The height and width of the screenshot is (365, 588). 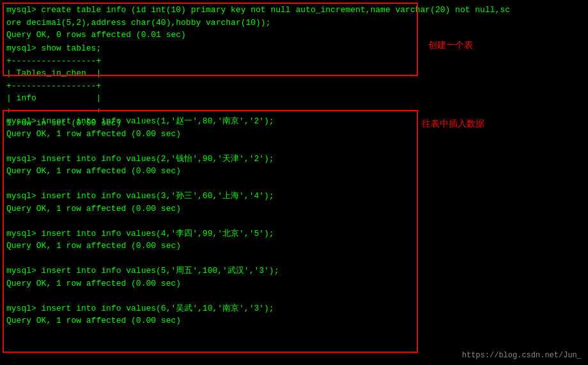 What do you see at coordinates (64, 98) in the screenshot?
I see `line-9: | info |` at bounding box center [64, 98].